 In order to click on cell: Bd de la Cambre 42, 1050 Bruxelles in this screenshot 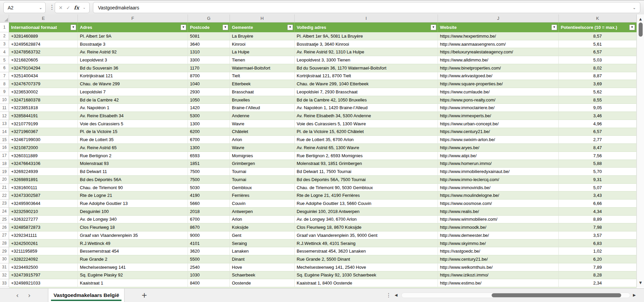, I will do `click(366, 100)`.